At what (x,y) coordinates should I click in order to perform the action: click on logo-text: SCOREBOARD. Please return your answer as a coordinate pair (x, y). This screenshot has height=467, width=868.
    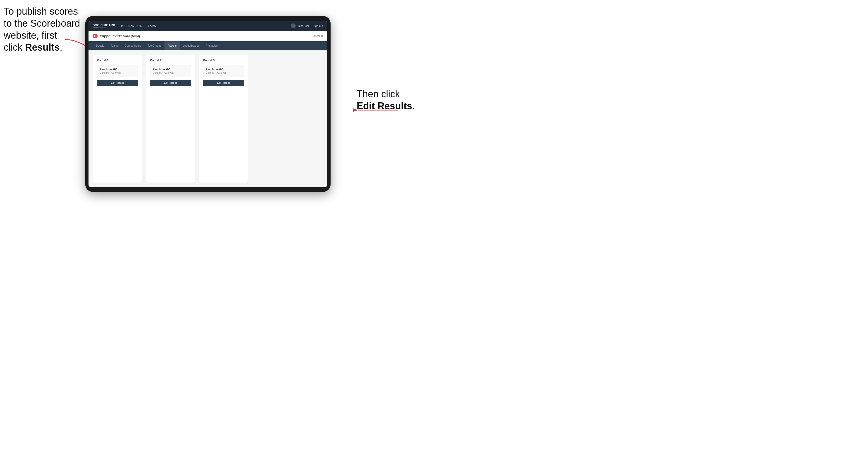
    Looking at the image, I should click on (104, 25).